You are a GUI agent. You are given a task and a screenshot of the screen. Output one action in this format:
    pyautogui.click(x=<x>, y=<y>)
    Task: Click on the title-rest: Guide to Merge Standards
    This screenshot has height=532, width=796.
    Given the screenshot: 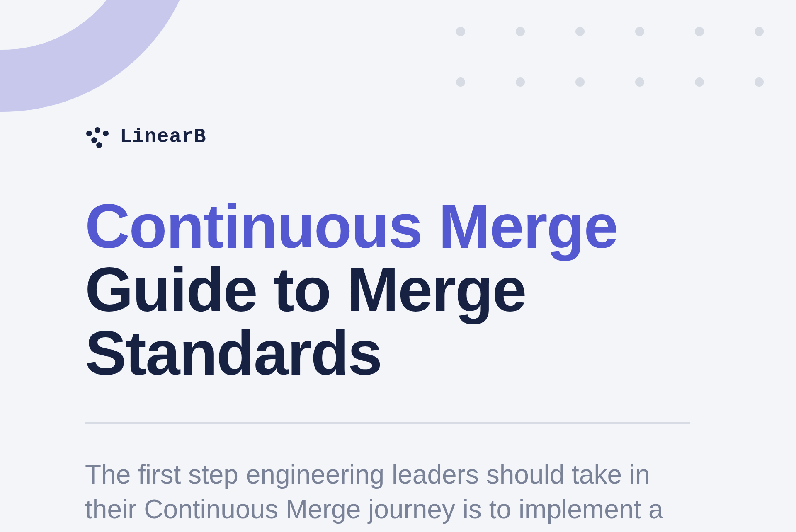 What is the action you would take?
    pyautogui.click(x=306, y=322)
    